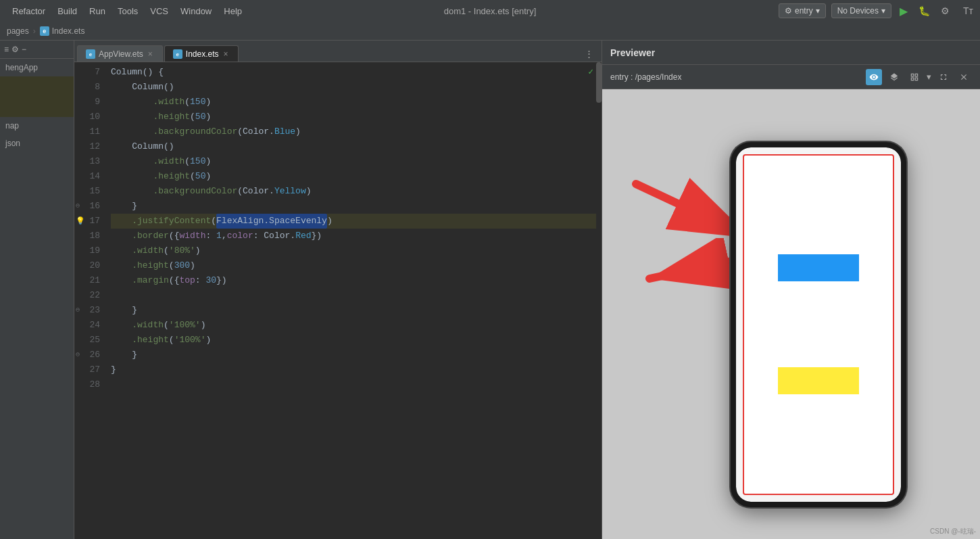  I want to click on sidebar-highlight, so click(36, 97).